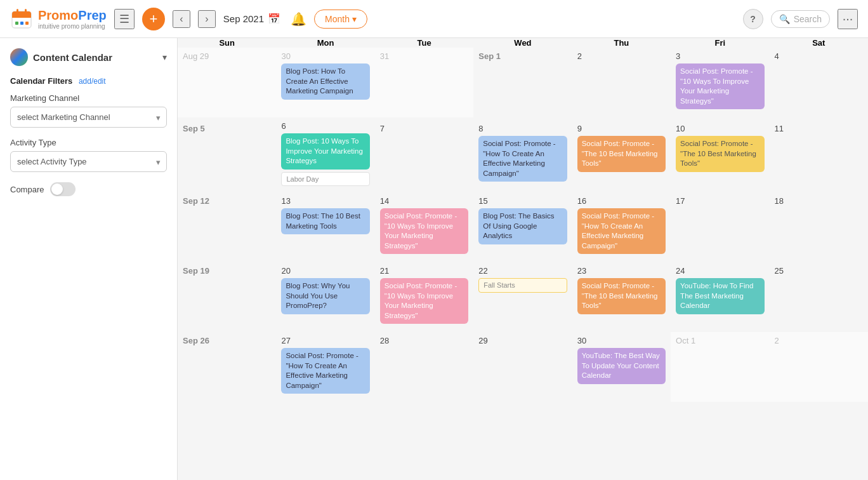 Image resolution: width=868 pixels, height=480 pixels. I want to click on next-month-button: ›, so click(207, 19).